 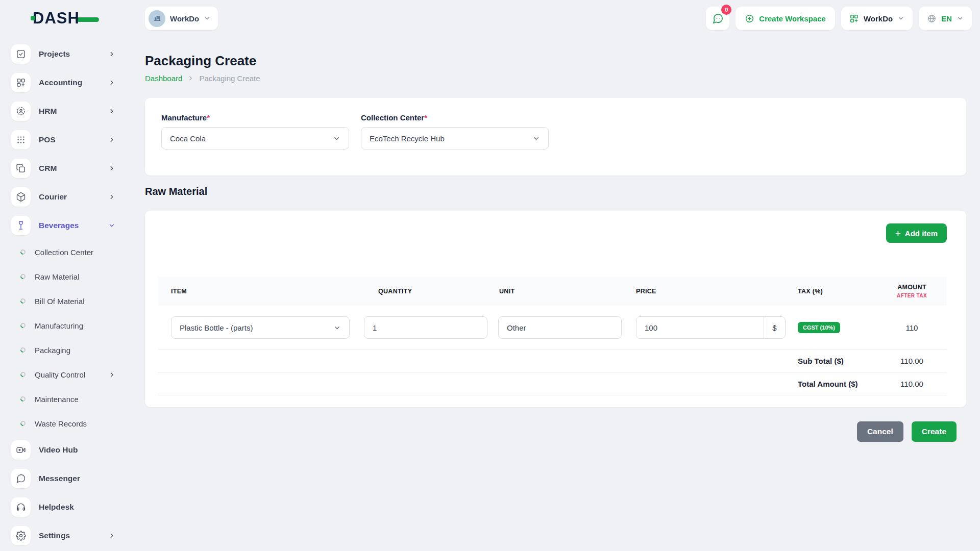 I want to click on col-header-unit: UNIT, so click(x=567, y=291).